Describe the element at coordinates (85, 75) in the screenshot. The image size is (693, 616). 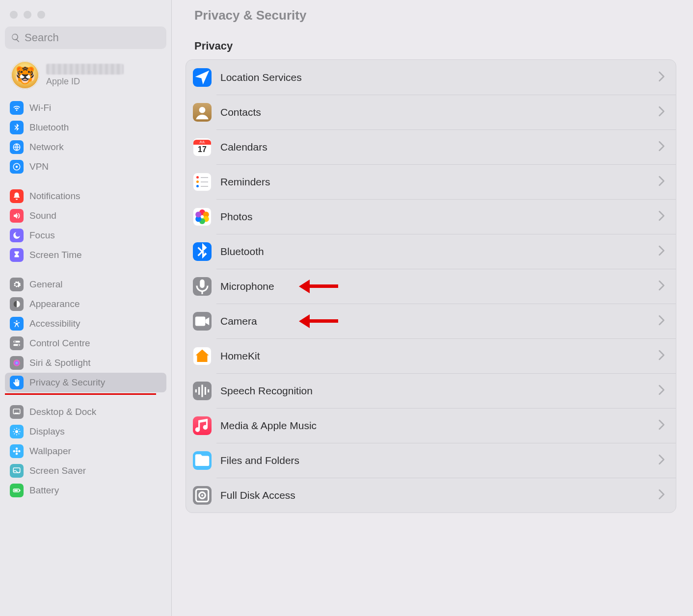
I see `apple-id-account: 🐯 Apple ID` at that location.